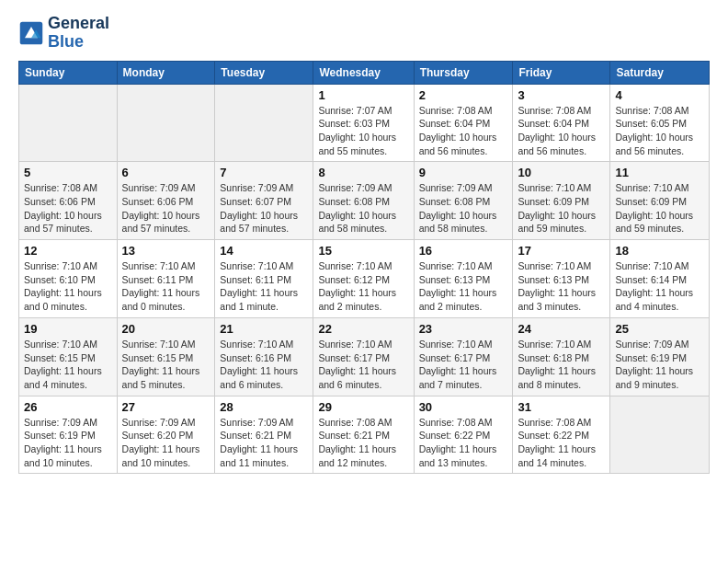 The width and height of the screenshot is (728, 563). I want to click on day-number: 16, so click(463, 250).